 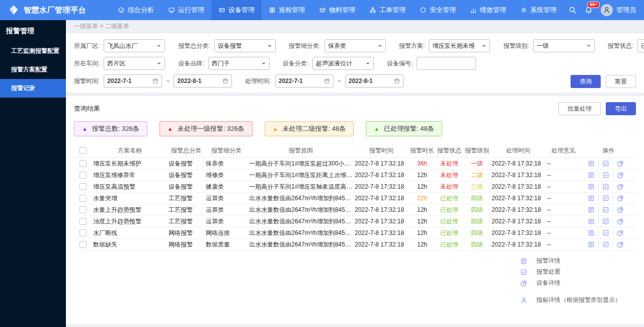 What do you see at coordinates (387, 10) in the screenshot?
I see `nav-item-5: 工单管理` at bounding box center [387, 10].